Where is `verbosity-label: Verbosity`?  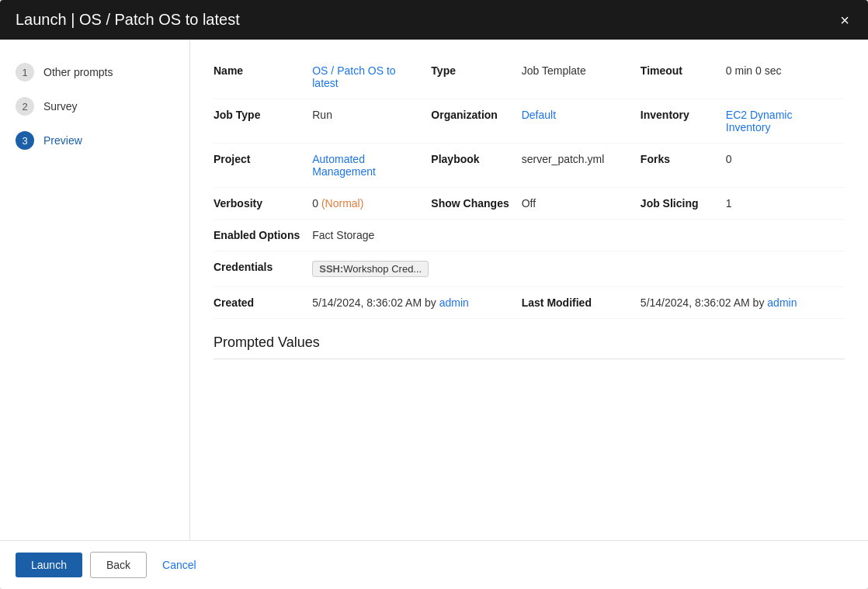 verbosity-label: Verbosity is located at coordinates (262, 203).